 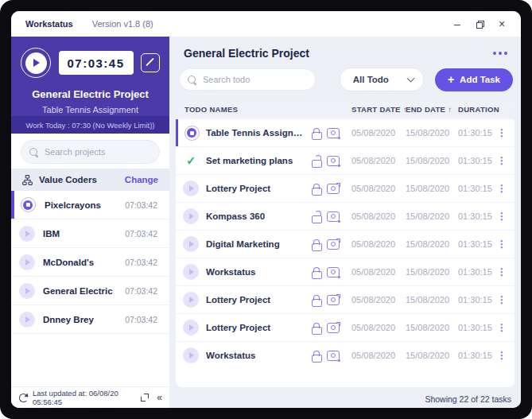 I want to click on column-end-date: END DATE↑, so click(x=431, y=110).